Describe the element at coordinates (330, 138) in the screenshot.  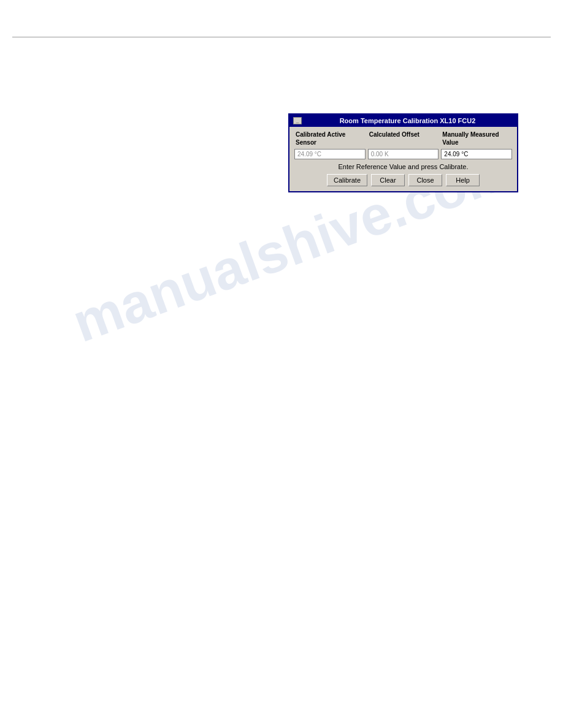
I see `col-header-calibrated: Calibrated Active Sensor` at that location.